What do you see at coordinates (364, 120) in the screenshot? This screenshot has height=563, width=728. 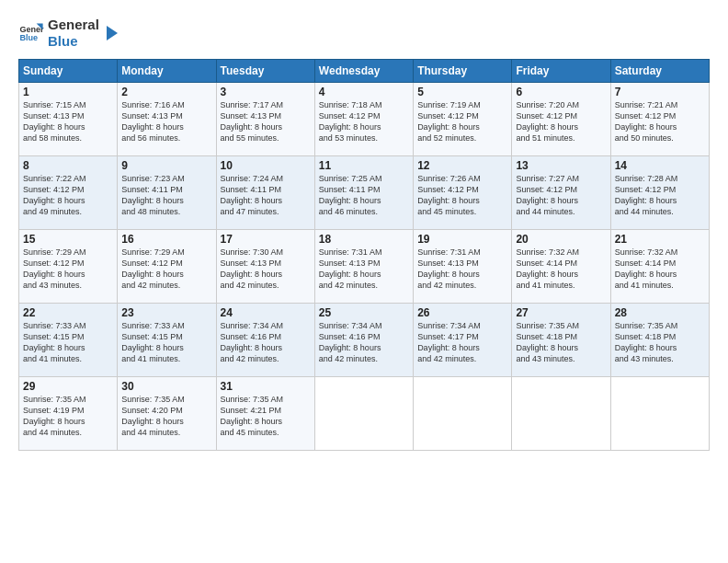 I see `calendar-cell: 4Sunrise: 7:18 AM Sunset: 4:12 PM Daylig…` at bounding box center [364, 120].